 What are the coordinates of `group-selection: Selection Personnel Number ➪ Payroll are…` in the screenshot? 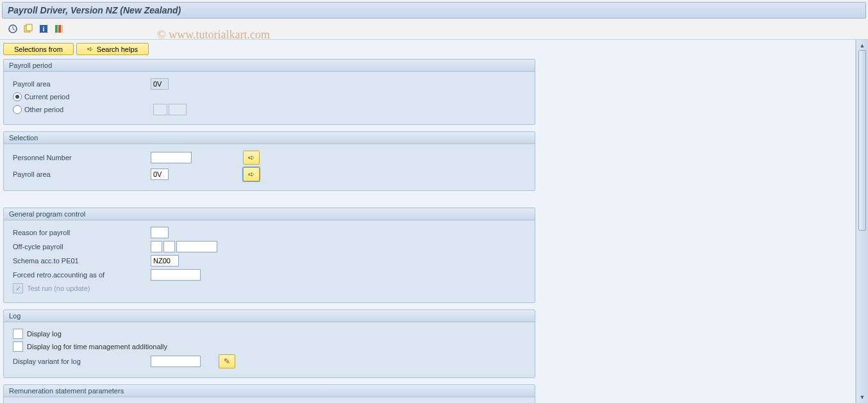 It's located at (269, 161).